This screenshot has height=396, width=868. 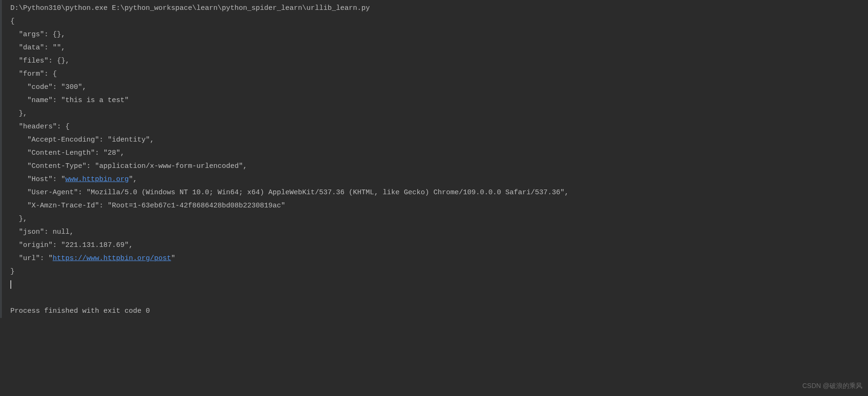 I want to click on watermark: CSDN @破浪的乘风, so click(x=832, y=386).